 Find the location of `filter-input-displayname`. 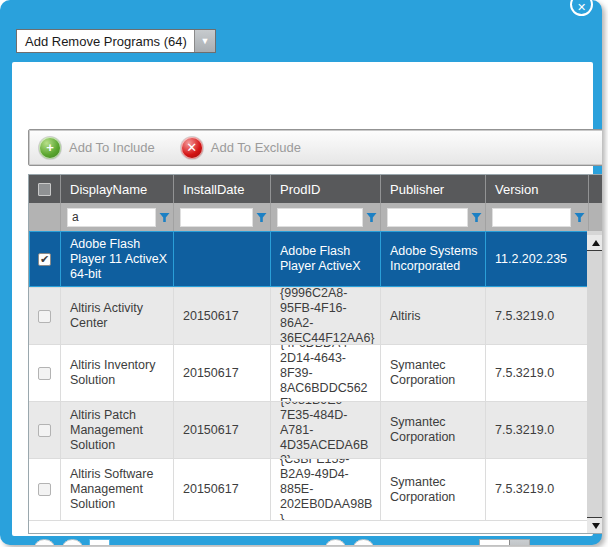

filter-input-displayname is located at coordinates (112, 218).